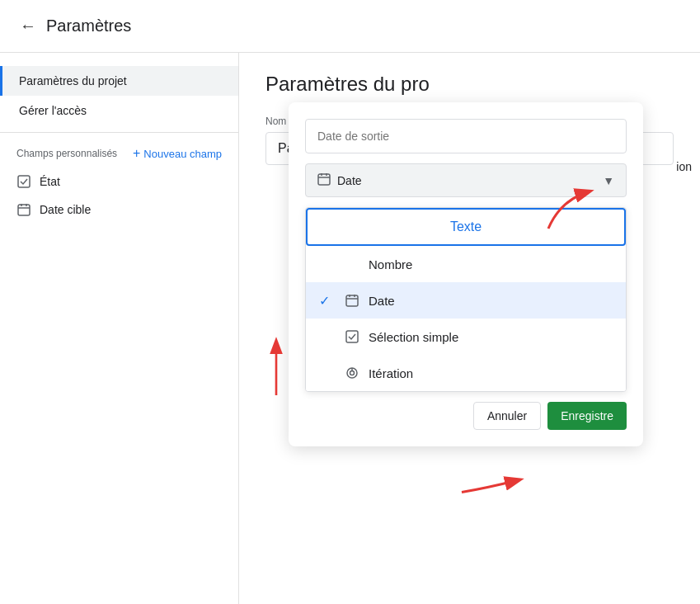 The height and width of the screenshot is (604, 700). Describe the element at coordinates (352, 373) in the screenshot. I see `iteration-icon` at that location.